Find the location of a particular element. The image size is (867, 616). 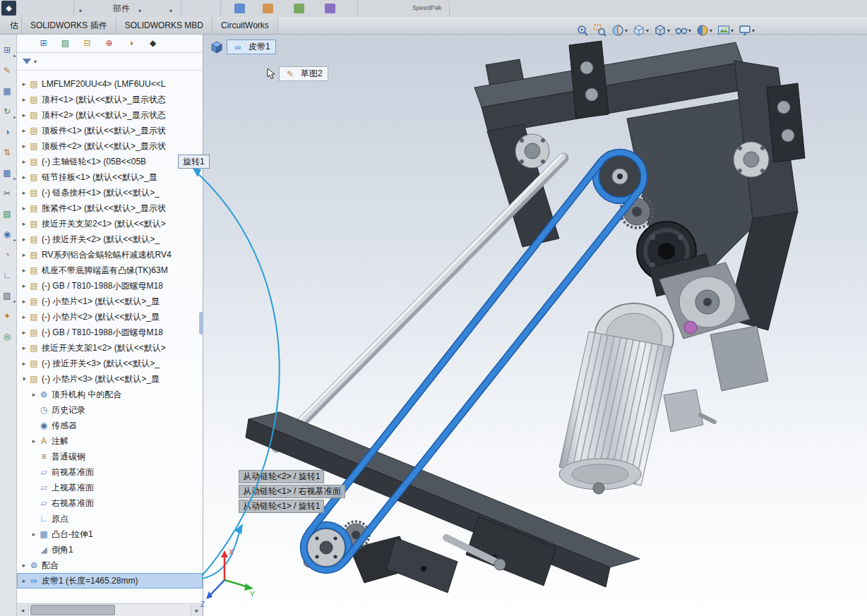

tree-item: ▸▤(-) 小垫片<1> (默认<<默认>_显 is located at coordinates (110, 301).